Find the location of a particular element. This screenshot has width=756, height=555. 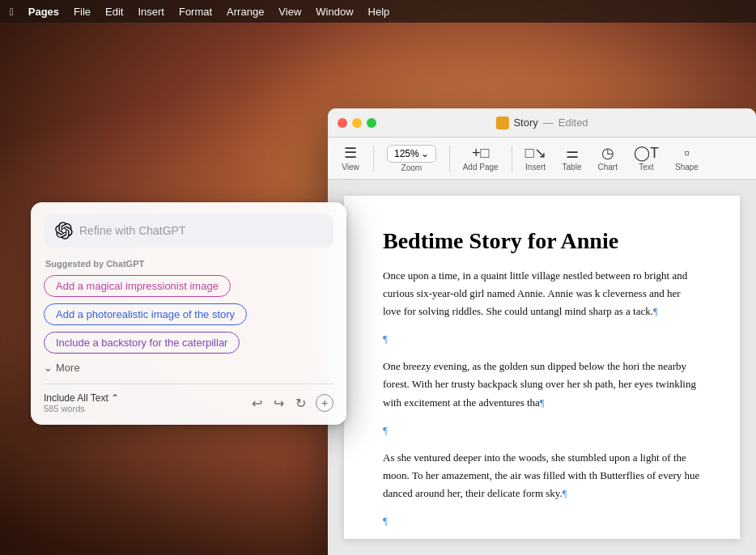

zoom-value: 125% is located at coordinates (406, 154).